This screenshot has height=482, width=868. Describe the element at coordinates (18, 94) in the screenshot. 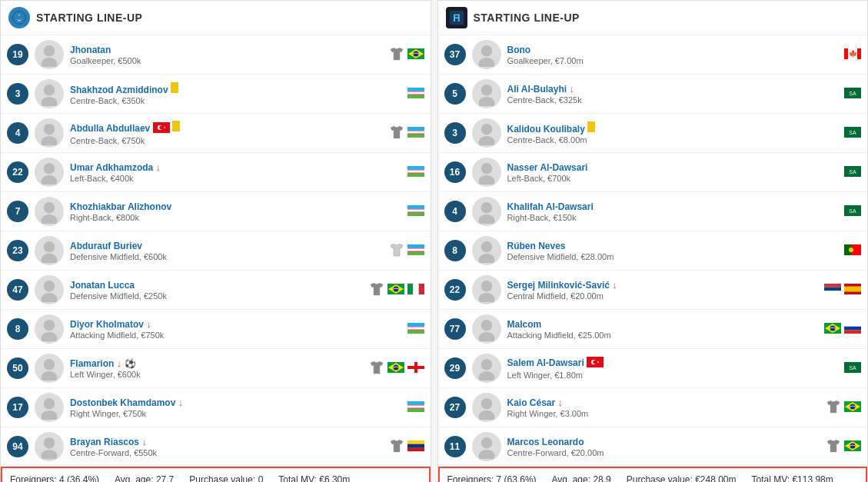

I see `player-number: 3` at that location.